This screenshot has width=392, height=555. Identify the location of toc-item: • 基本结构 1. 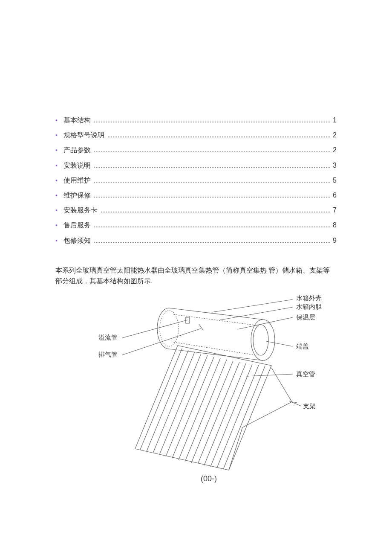
(196, 120).